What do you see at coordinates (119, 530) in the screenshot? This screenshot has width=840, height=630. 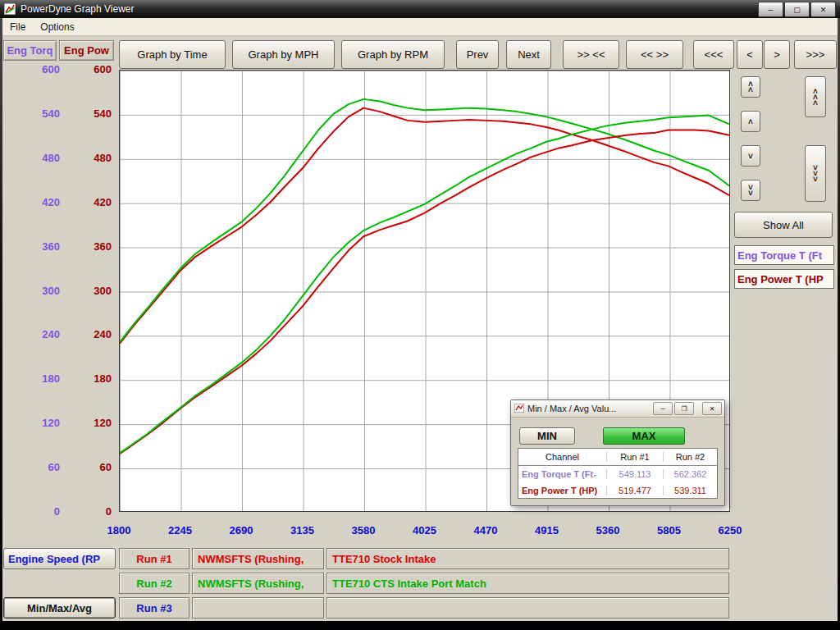 I see `rpm-axis-tick: 1800` at bounding box center [119, 530].